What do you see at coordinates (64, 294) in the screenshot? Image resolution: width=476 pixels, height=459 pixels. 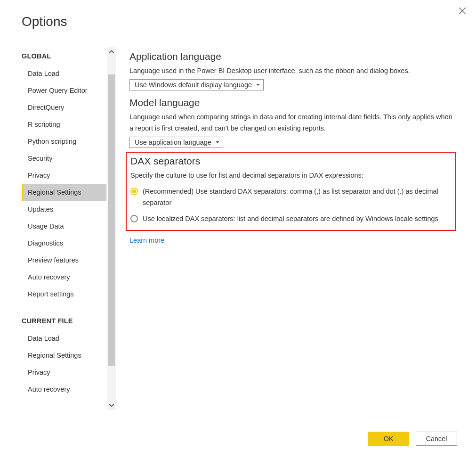 I see `nav-item-report-settings: Report settings` at bounding box center [64, 294].